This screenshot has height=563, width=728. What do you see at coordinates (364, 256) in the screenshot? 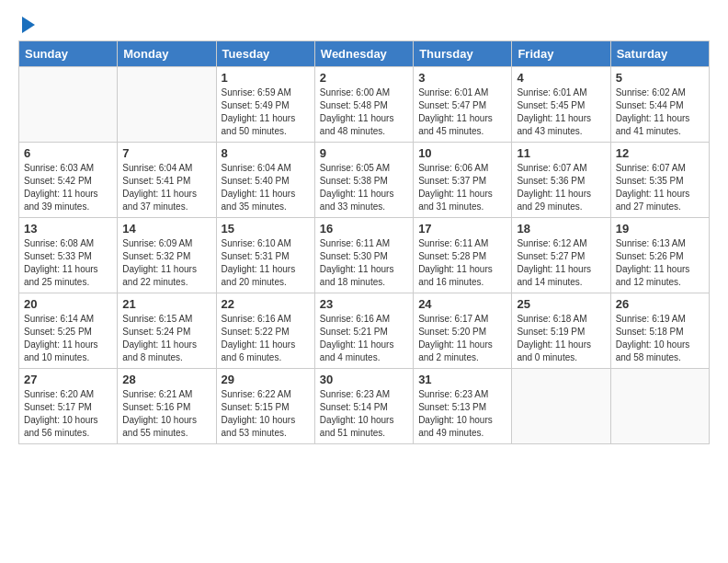
I see `calendar-week-3: 13Sunrise: 6:08 AMSunset: 5:33 PMDayligh…` at bounding box center [364, 256].